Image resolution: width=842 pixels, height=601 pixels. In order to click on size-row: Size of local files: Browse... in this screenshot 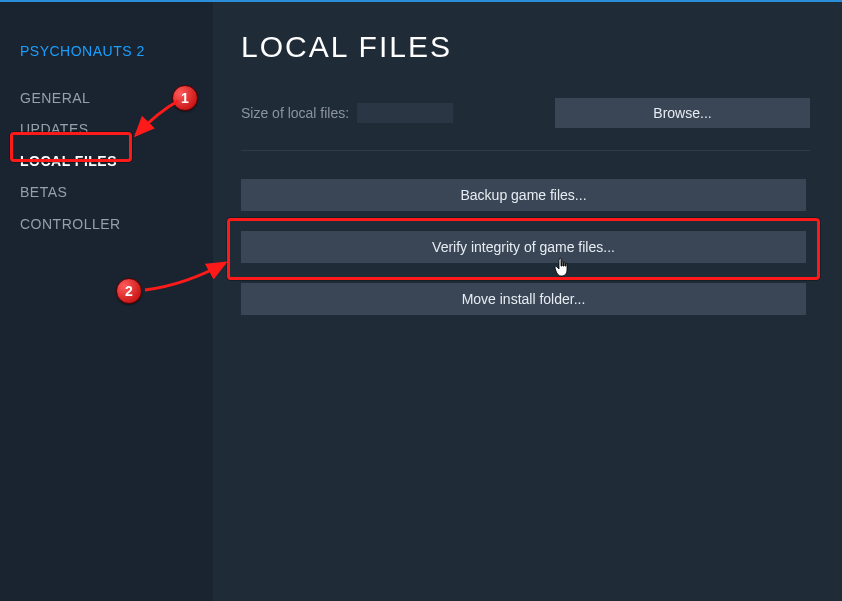, I will do `click(526, 113)`.